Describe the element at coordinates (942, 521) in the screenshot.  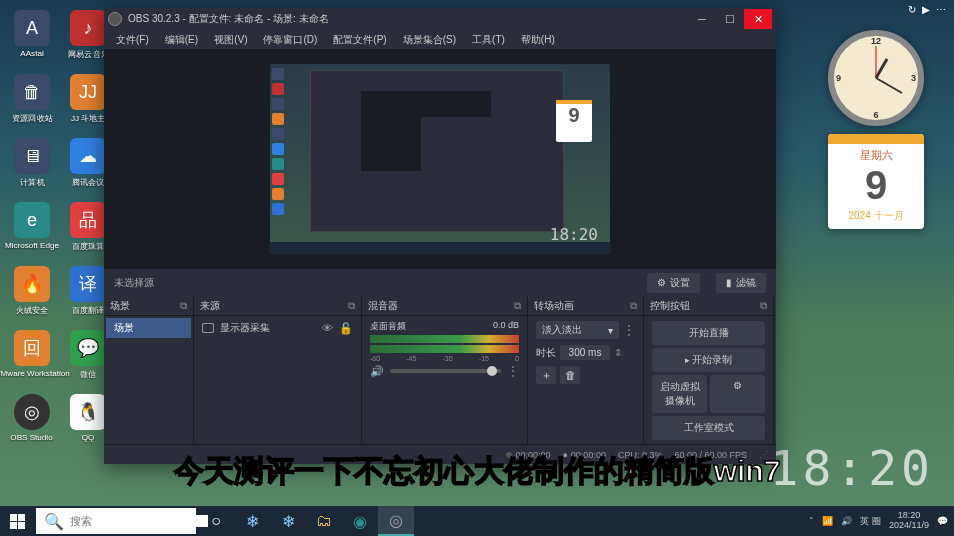
I see `tray-notifications-icon: 💬` at that location.